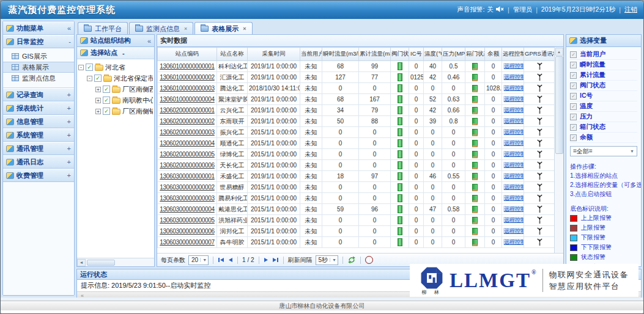 This screenshot has width=644, height=314. Describe the element at coordinates (187, 78) in the screenshot. I see `station-code-link: 13060100000000002` at that location.